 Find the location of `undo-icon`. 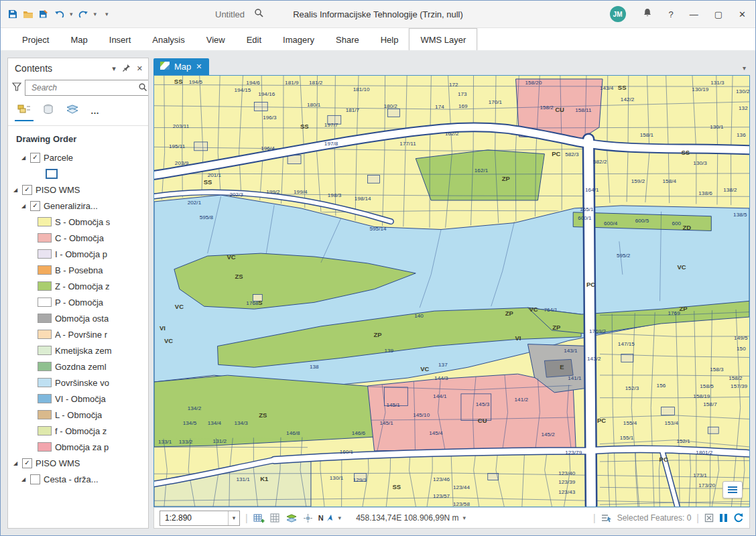

undo-icon is located at coordinates (59, 15).